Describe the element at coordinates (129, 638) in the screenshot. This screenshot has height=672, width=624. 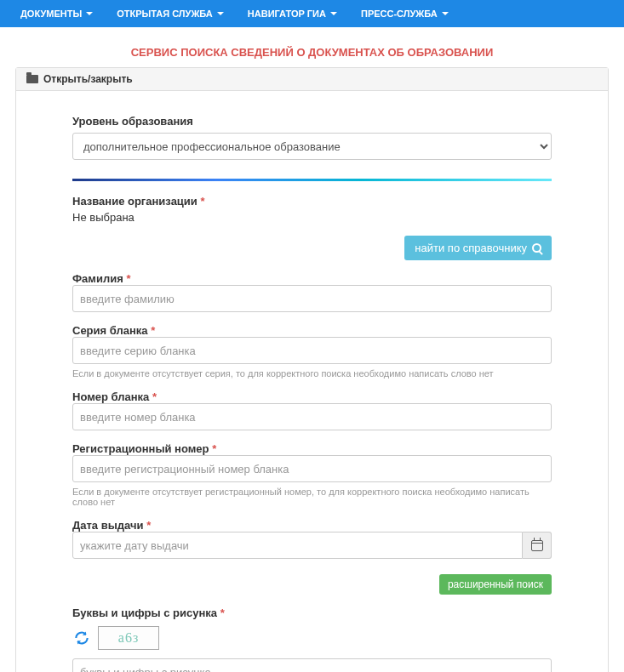
I see `captcha-image: а6з` at that location.